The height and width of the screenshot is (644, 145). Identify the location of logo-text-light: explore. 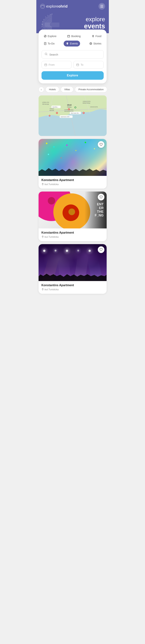
(52, 6).